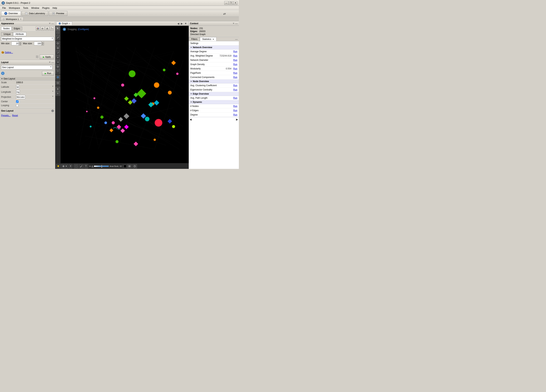 The height and width of the screenshot is (392, 546). I want to click on min-size-input: 20, so click(15, 43).